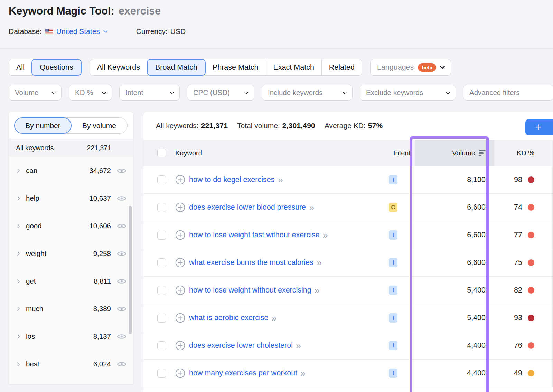 Image resolution: width=553 pixels, height=392 pixels. Describe the element at coordinates (236, 67) in the screenshot. I see `match-type-tab: Phrase Match` at that location.